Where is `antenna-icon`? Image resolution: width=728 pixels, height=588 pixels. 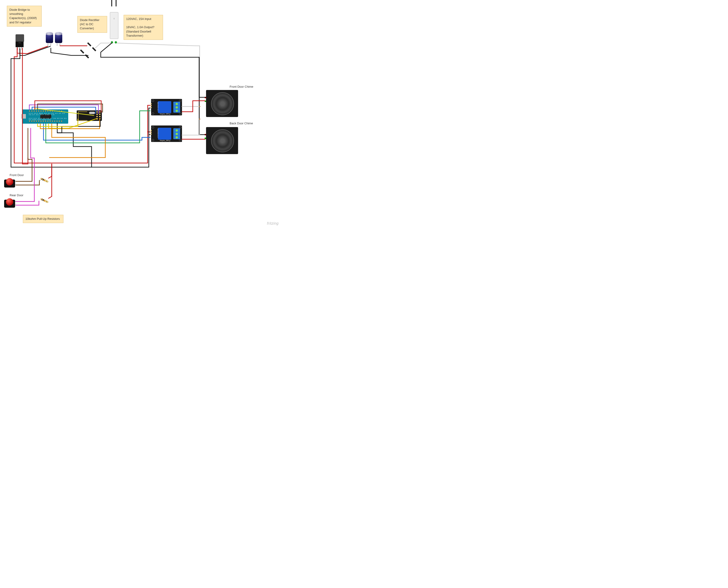
antenna-icon is located at coordinates (83, 116).